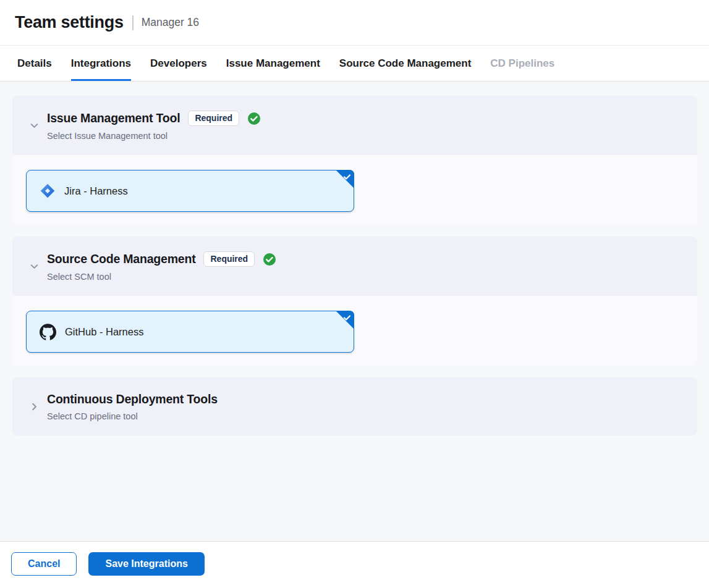 The height and width of the screenshot is (588, 709). Describe the element at coordinates (48, 332) in the screenshot. I see `github-icon` at that location.